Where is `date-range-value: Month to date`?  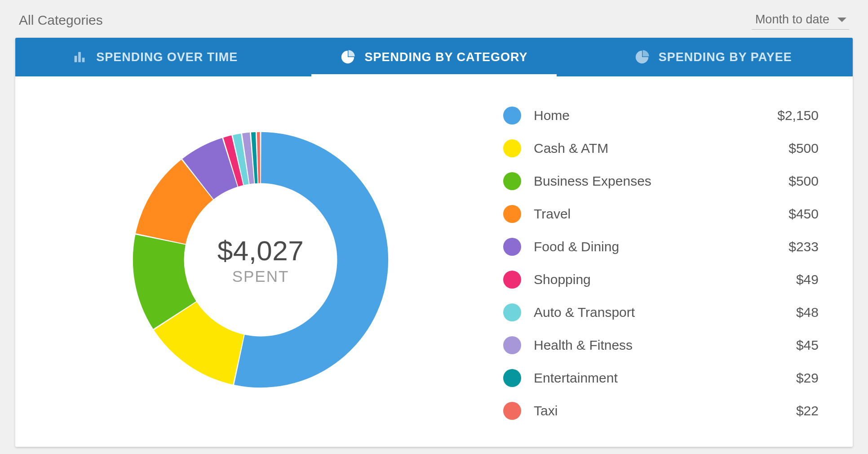
date-range-value: Month to date is located at coordinates (793, 20).